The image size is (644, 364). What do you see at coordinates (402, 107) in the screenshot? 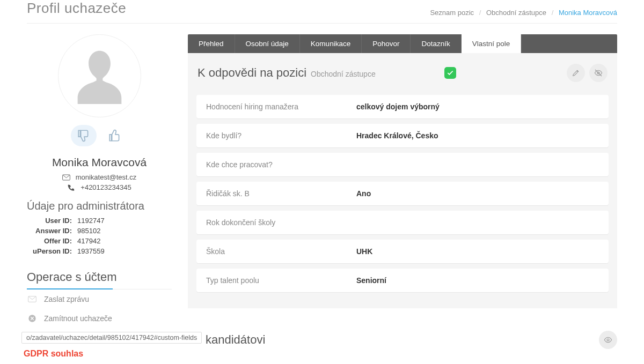
I see `field-row: Hodnocení hiring manažera celkový dojem …` at bounding box center [402, 107].